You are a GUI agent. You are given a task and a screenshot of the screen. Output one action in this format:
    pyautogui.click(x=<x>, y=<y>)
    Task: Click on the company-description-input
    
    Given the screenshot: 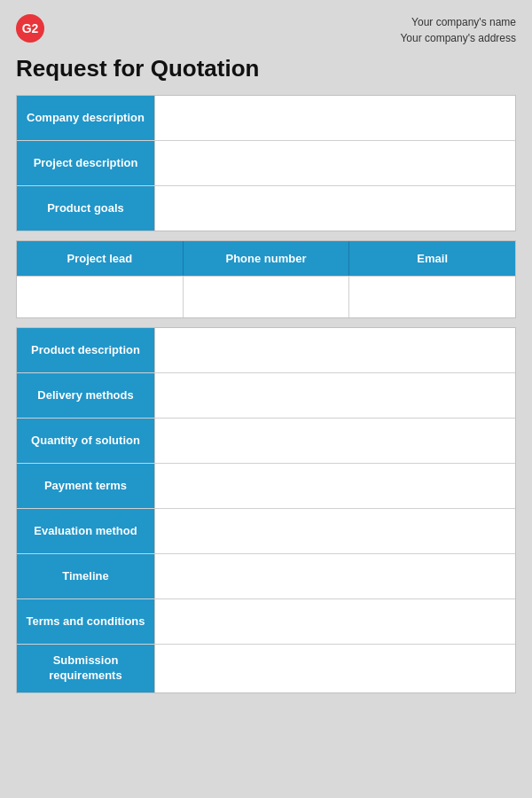 What is the action you would take?
    pyautogui.click(x=335, y=118)
    